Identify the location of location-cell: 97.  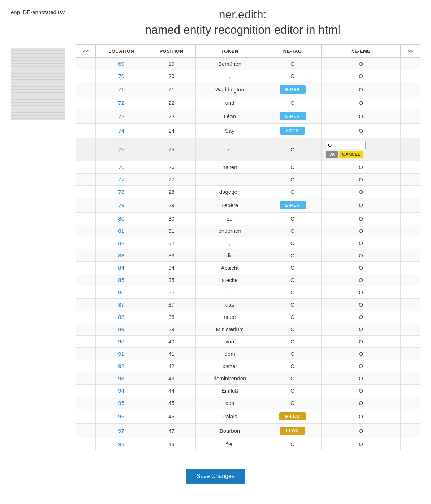
(121, 431).